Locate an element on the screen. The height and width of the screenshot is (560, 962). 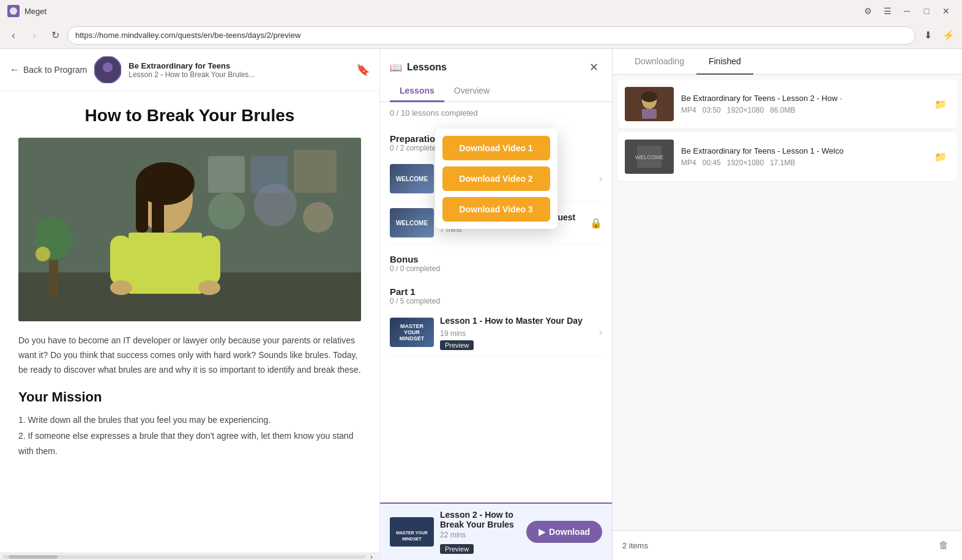
section-bonus-name: Bonus is located at coordinates (496, 259).